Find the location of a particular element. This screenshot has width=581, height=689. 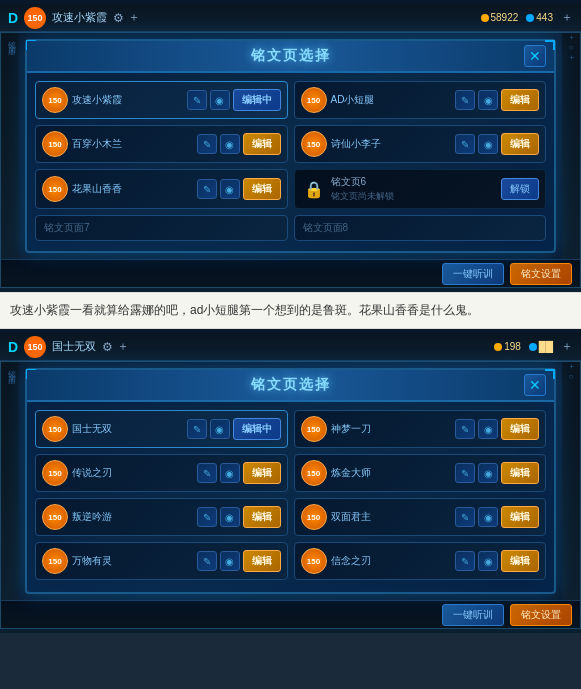

pencil-icon-3: ✎ is located at coordinates (207, 144).